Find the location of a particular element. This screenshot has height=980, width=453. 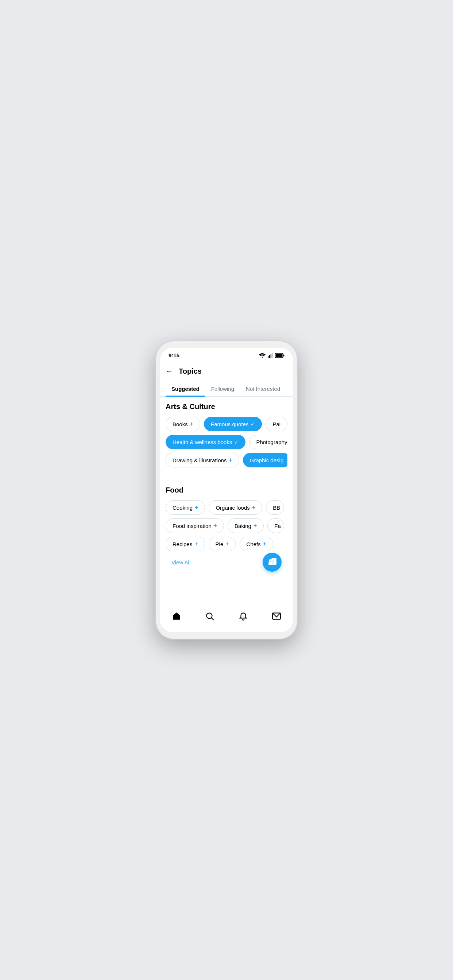

tag-books-plus: + is located at coordinates (192, 424).